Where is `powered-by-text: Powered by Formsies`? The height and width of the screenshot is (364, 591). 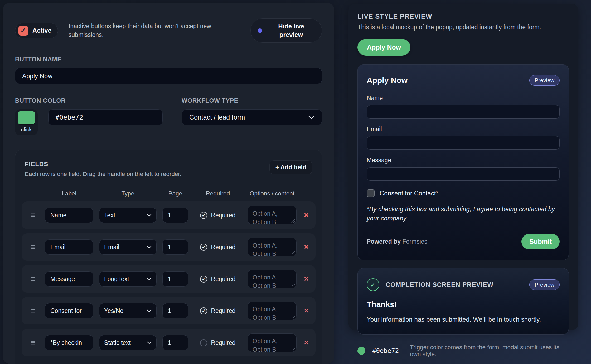
powered-by-text: Powered by Formsies is located at coordinates (397, 242).